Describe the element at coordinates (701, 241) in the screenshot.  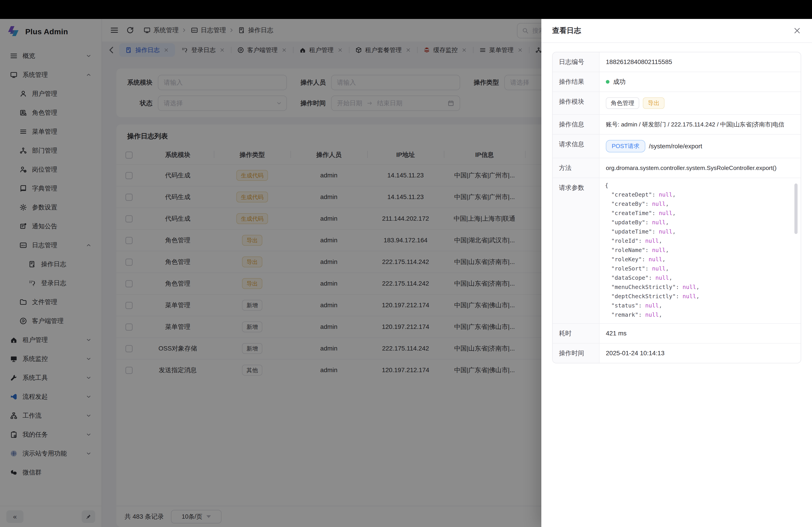
I see `json-line: "roleId": null,` at that location.